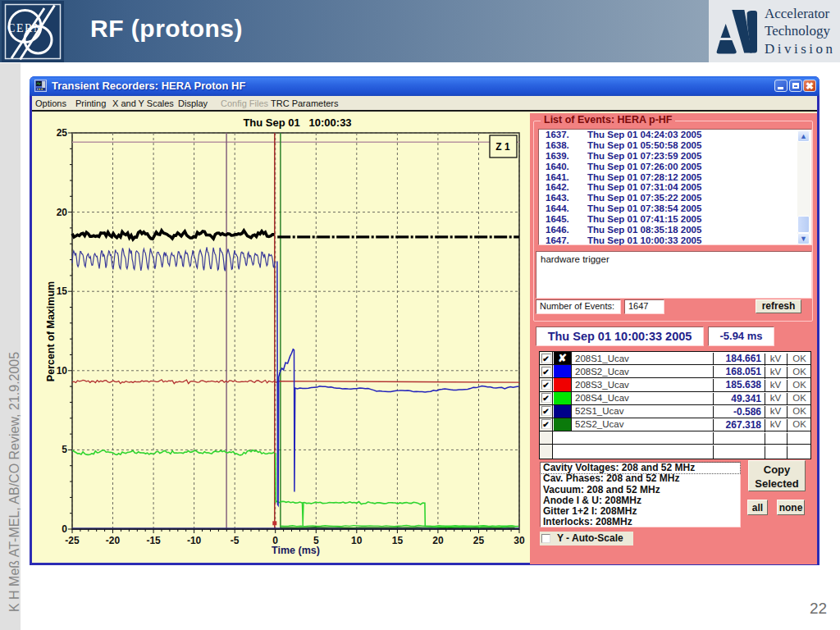  I want to click on svg-text: Time (ms), so click(295, 550).